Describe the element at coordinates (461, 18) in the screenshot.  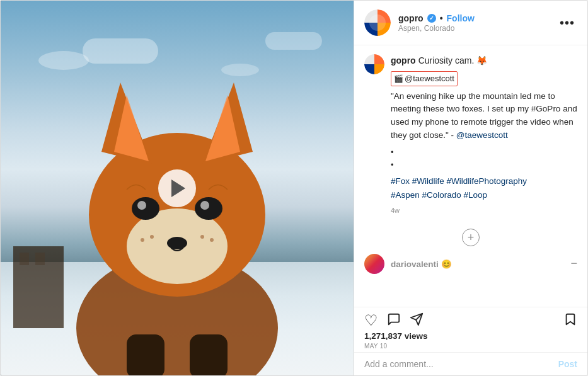
I see `follow-button: Follow` at that location.